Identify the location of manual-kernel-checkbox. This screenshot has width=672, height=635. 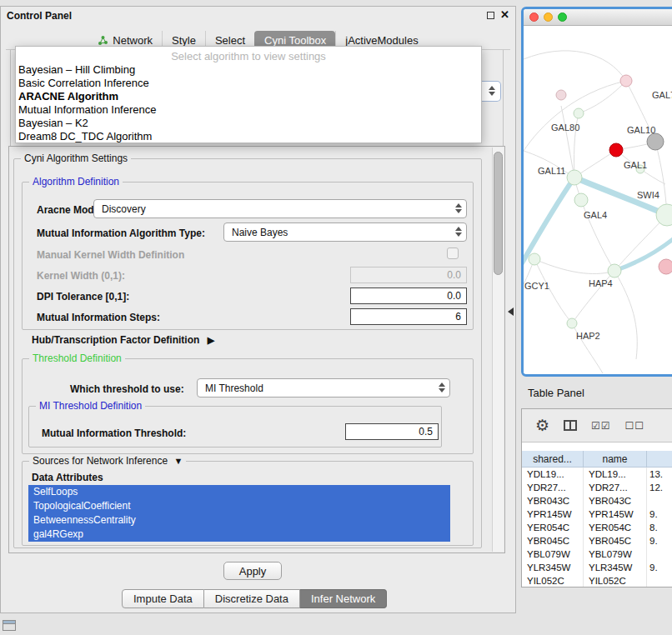
(453, 253).